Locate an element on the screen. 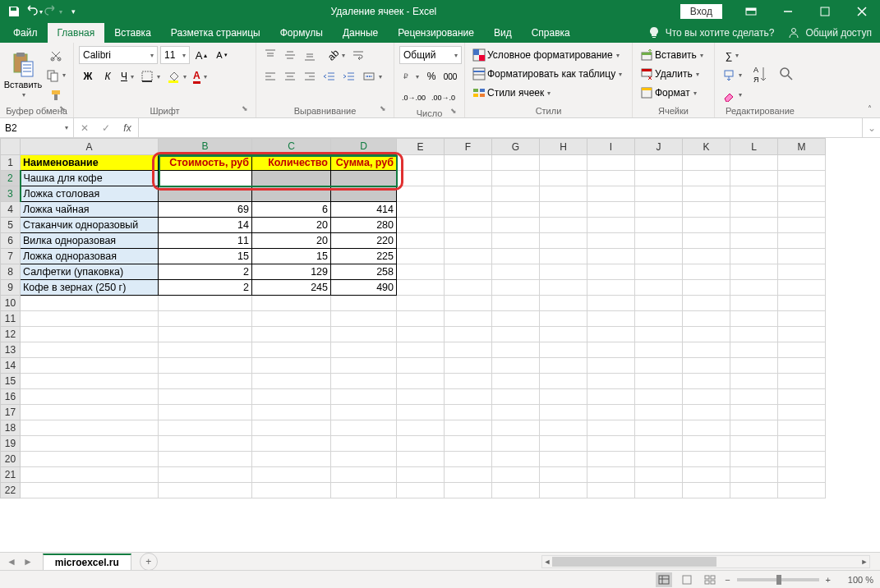  cell-K18 is located at coordinates (707, 429).